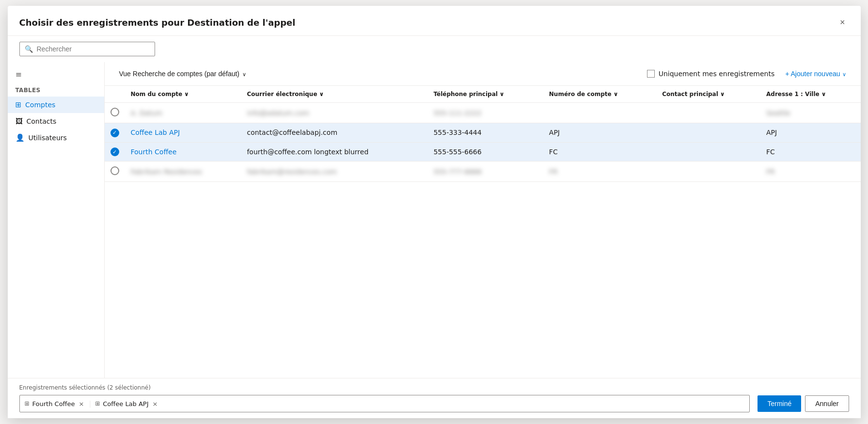  What do you see at coordinates (711, 74) in the screenshot?
I see `only-mine-toggle: Uniquement mes enregistrements` at bounding box center [711, 74].